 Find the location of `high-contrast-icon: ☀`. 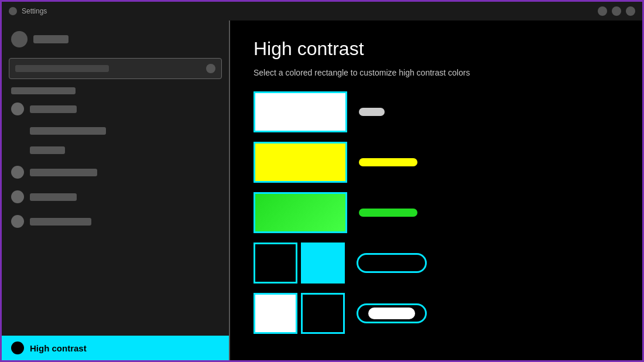

high-contrast-icon: ☀ is located at coordinates (18, 348).